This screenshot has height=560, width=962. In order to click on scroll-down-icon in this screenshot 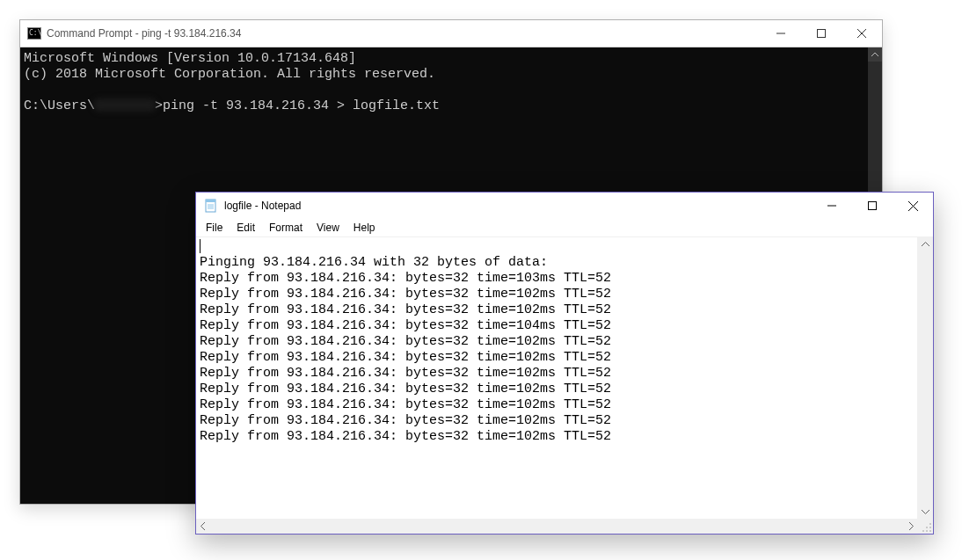, I will do `click(925, 512)`.